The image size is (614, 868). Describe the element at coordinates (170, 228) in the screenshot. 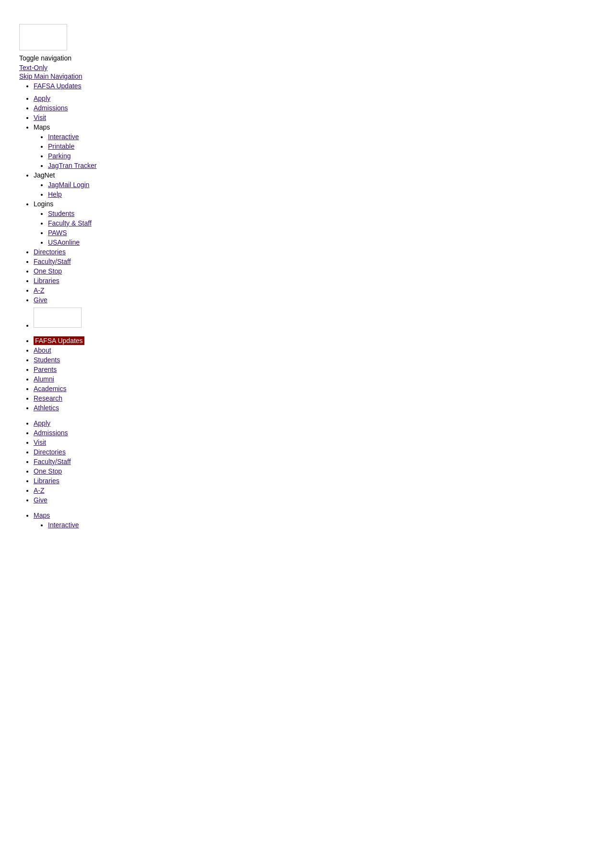

I see `logins-submenu-top: Students Faculty & Staff PAWS USAonline` at that location.